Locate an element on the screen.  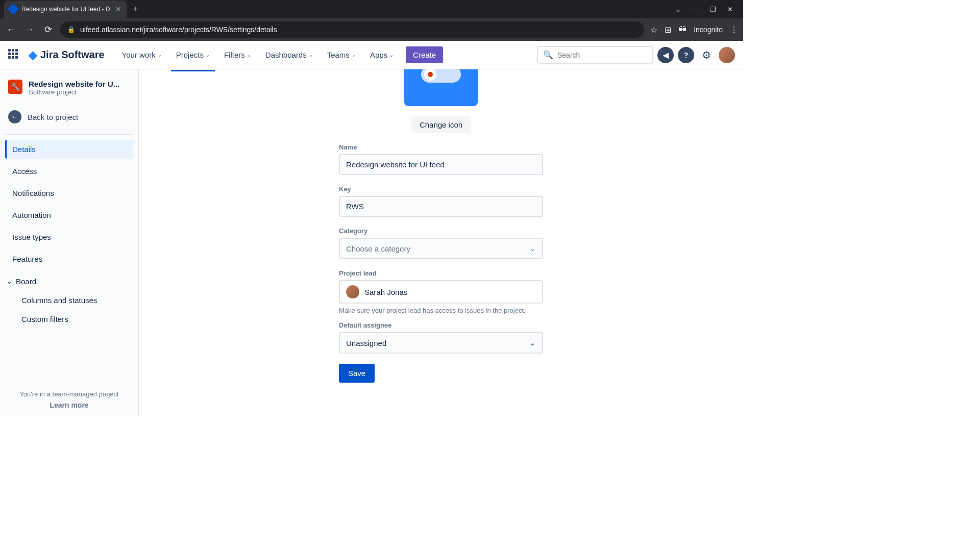
minimize-icon: — is located at coordinates (695, 9).